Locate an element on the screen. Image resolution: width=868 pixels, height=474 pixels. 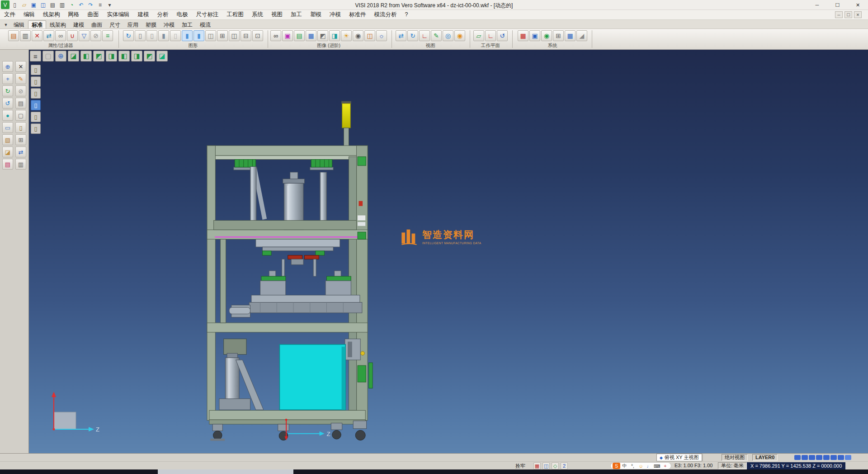
menu-item: 曲面 is located at coordinates (93, 14).